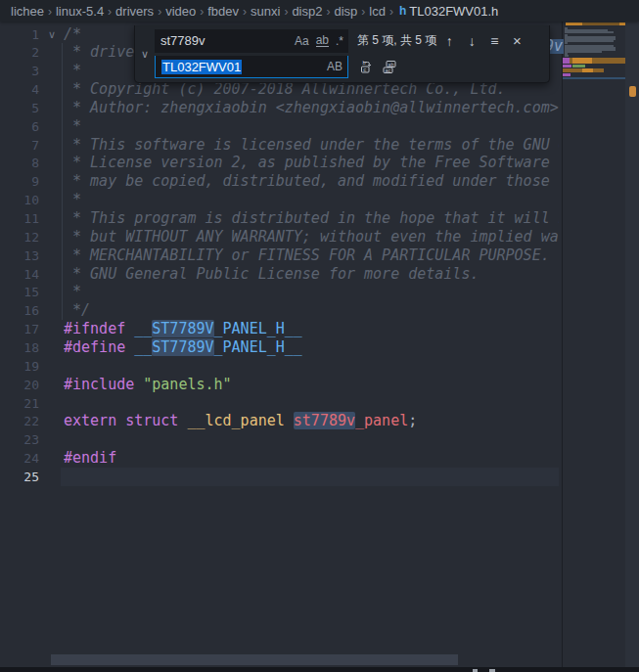  I want to click on line-number-20: 20, so click(20, 385).